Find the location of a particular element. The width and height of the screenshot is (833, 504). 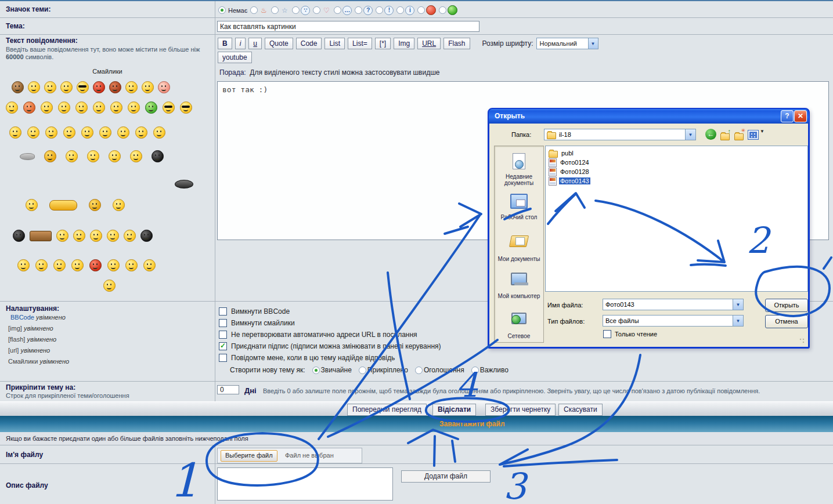

up-folder-icon is located at coordinates (726, 135).